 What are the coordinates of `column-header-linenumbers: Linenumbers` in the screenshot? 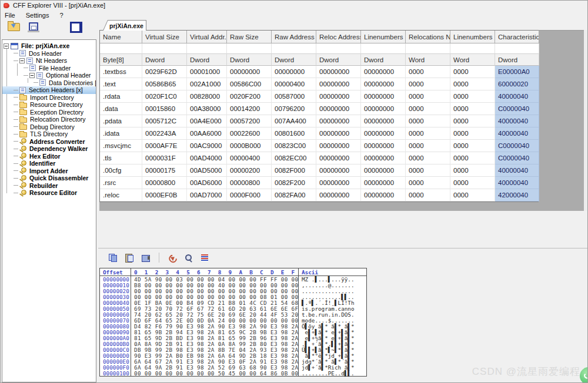 It's located at (383, 37).